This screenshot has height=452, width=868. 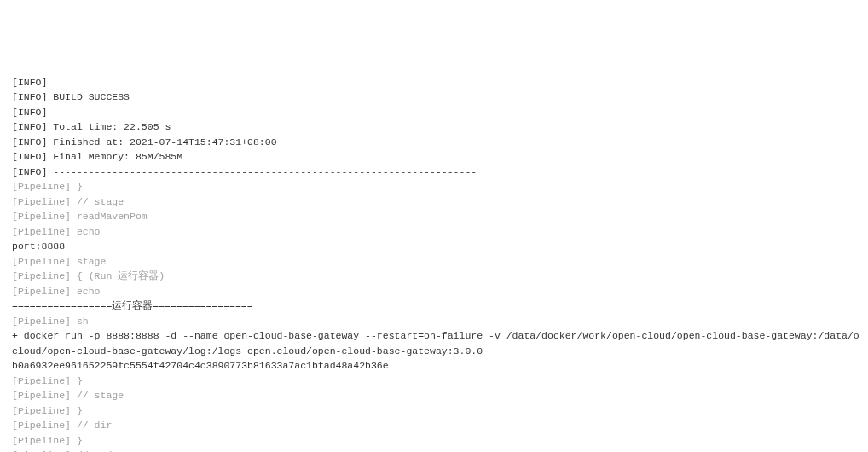 What do you see at coordinates (440, 83) in the screenshot?
I see `console-line: [INFO]` at bounding box center [440, 83].